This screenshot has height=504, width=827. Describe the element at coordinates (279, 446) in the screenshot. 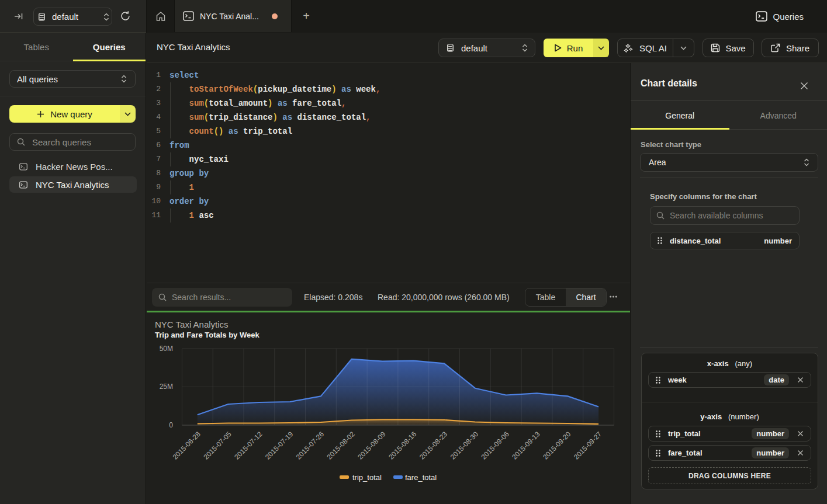

I see `svg-text: 2015-07-19` at that location.